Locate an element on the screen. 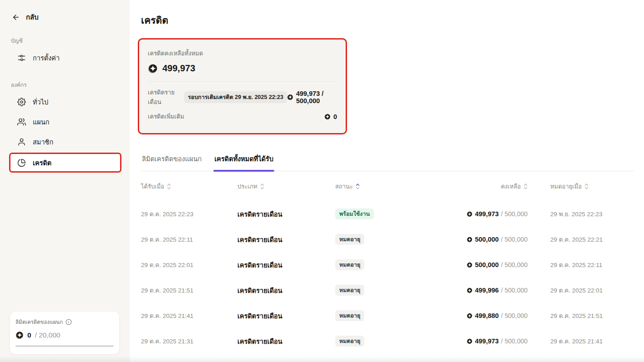  section-org-label: องค์กร is located at coordinates (70, 84).